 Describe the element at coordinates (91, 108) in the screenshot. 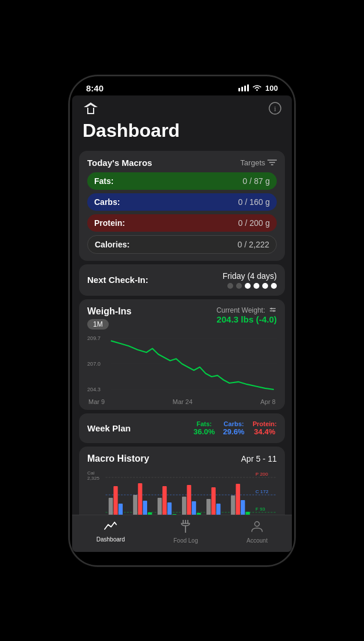

I see `app-logo-icon` at that location.